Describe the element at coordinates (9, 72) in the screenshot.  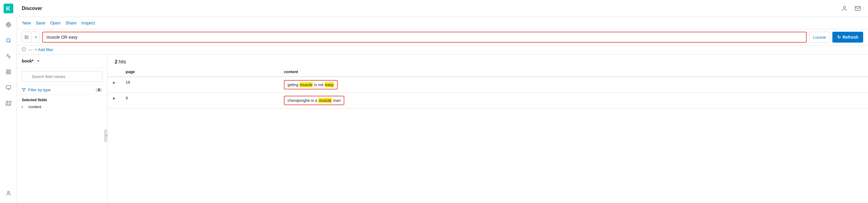
I see `nav-dashboard-icon` at that location.